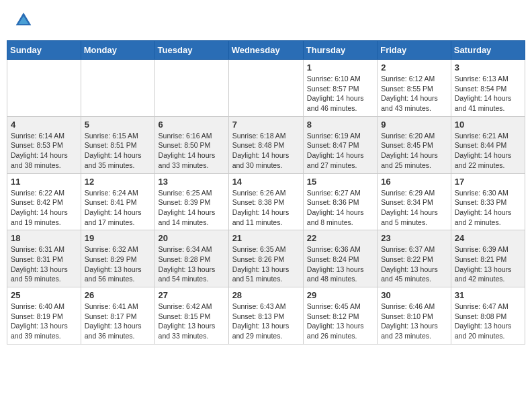 The width and height of the screenshot is (532, 411). I want to click on day-info: Sunrise: 6:10 AM Sunset: 8:57 PM Dayligh…, so click(340, 94).